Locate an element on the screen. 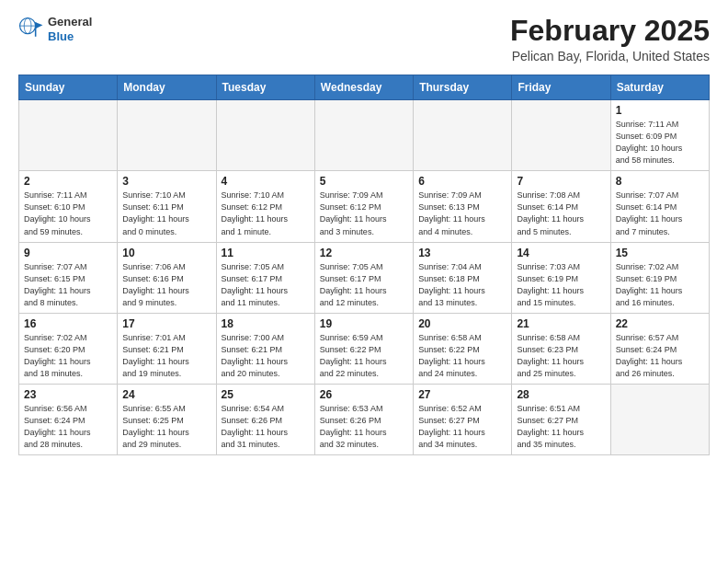 The width and height of the screenshot is (728, 563). day-info: Sunrise: 6:58 AM Sunset: 6:22 PM Dayligh… is located at coordinates (462, 356).